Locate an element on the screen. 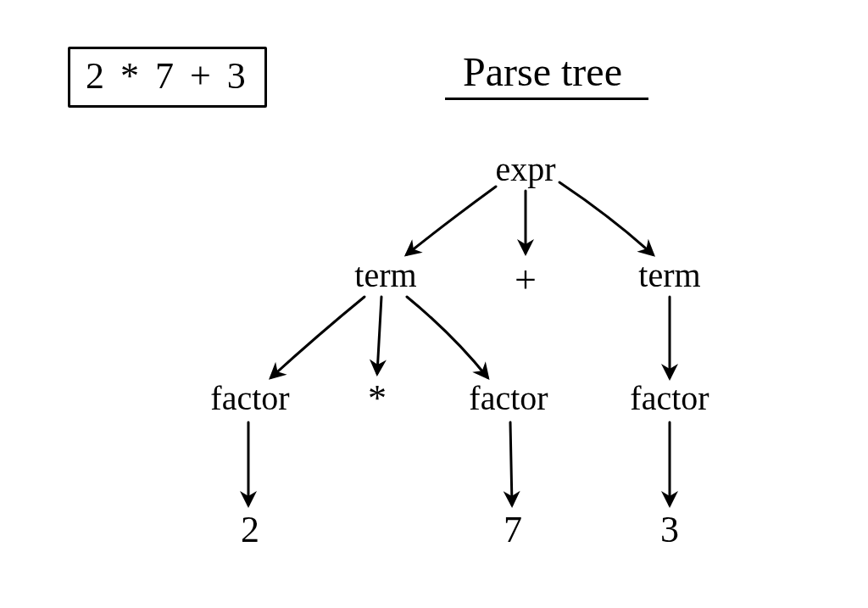 This screenshot has width=868, height=608. node-leaf-2: 2 is located at coordinates (250, 530).